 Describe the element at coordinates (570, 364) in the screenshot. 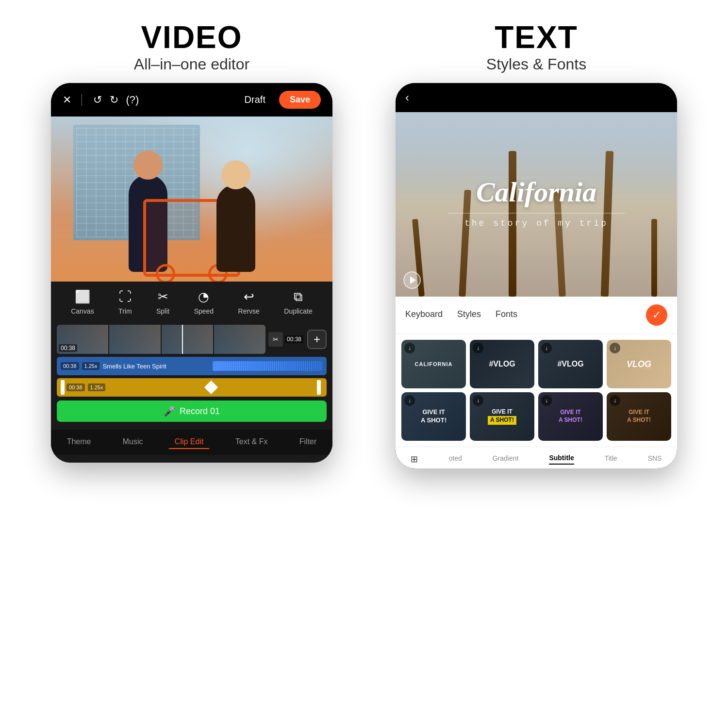

I see `vlog2-card-text: #VLOG` at that location.